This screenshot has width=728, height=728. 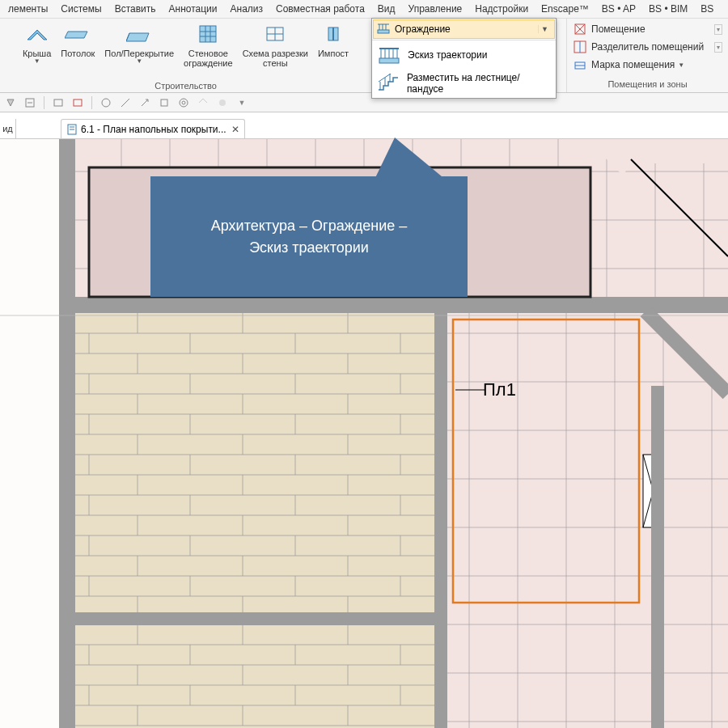 I want to click on menu-item: Управление, so click(x=435, y=9).